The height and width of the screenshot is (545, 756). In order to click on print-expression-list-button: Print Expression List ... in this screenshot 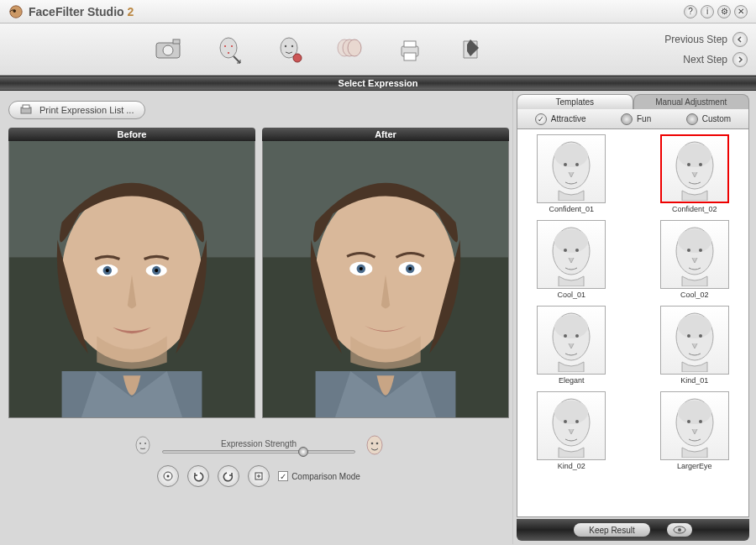, I will do `click(77, 110)`.